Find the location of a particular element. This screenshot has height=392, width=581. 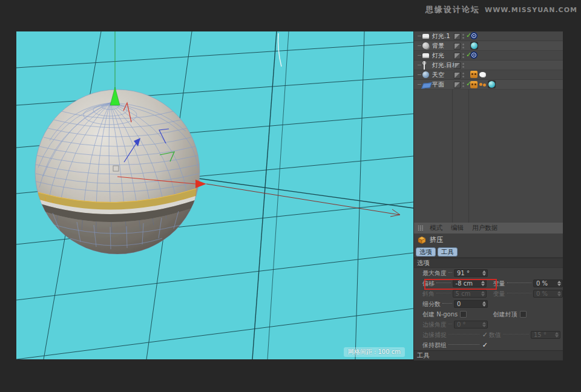

object-name: 背景 is located at coordinates (438, 46).